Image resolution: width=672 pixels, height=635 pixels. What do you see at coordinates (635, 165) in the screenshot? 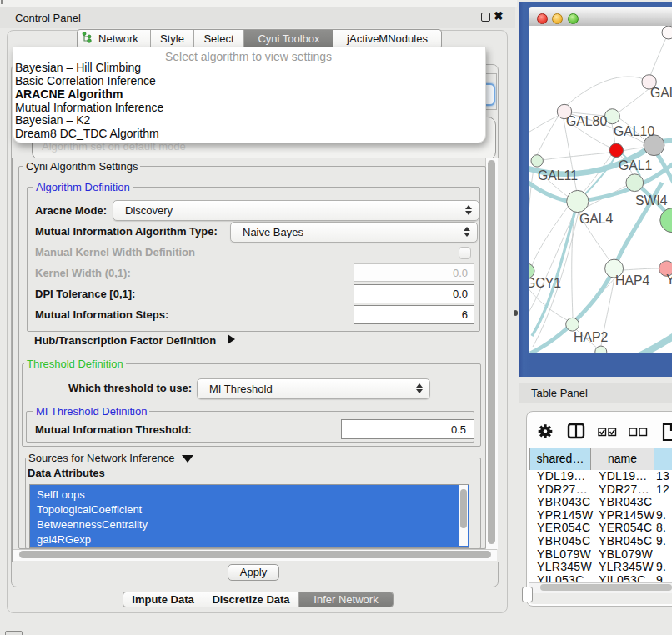
I see `svg-text: GAL1` at bounding box center [635, 165].